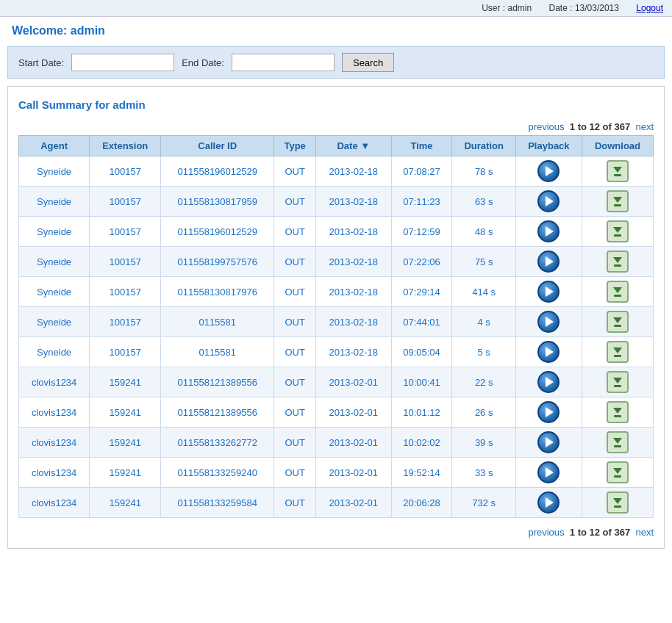 This screenshot has width=672, height=623. What do you see at coordinates (422, 382) in the screenshot?
I see `table-cell: 10:00:41` at bounding box center [422, 382].